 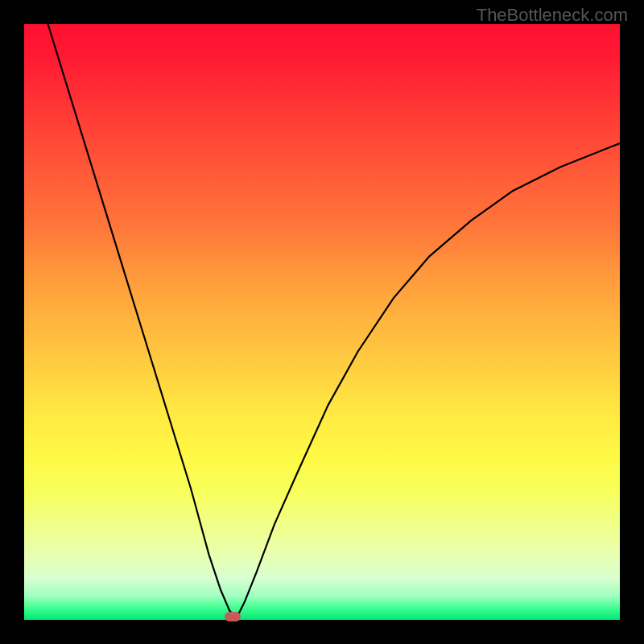 I want to click on watermark-text: TheBottleneck.com, so click(x=552, y=15).